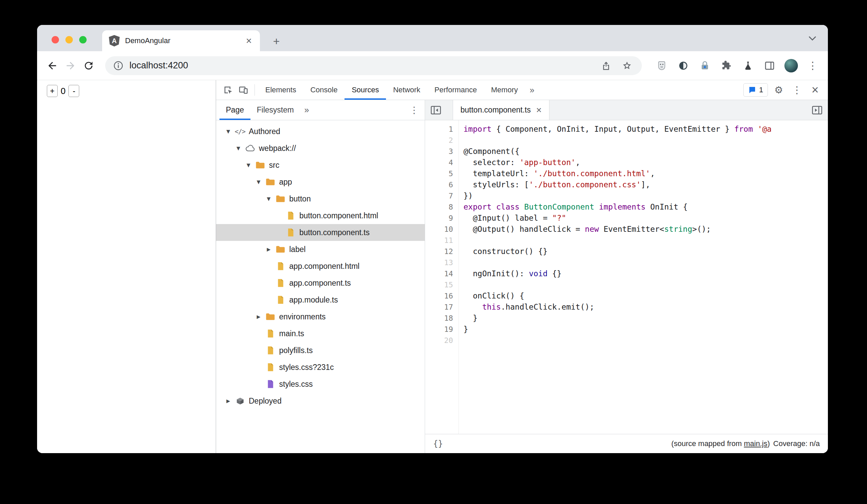 This screenshot has height=504, width=867. What do you see at coordinates (321, 216) in the screenshot?
I see `tree-item-button-component-html: button.component.html` at bounding box center [321, 216].